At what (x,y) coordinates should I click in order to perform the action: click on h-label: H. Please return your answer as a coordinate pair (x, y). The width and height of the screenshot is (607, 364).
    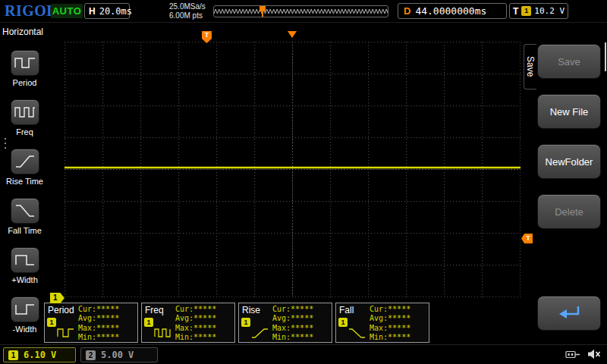
    Looking at the image, I should click on (93, 11).